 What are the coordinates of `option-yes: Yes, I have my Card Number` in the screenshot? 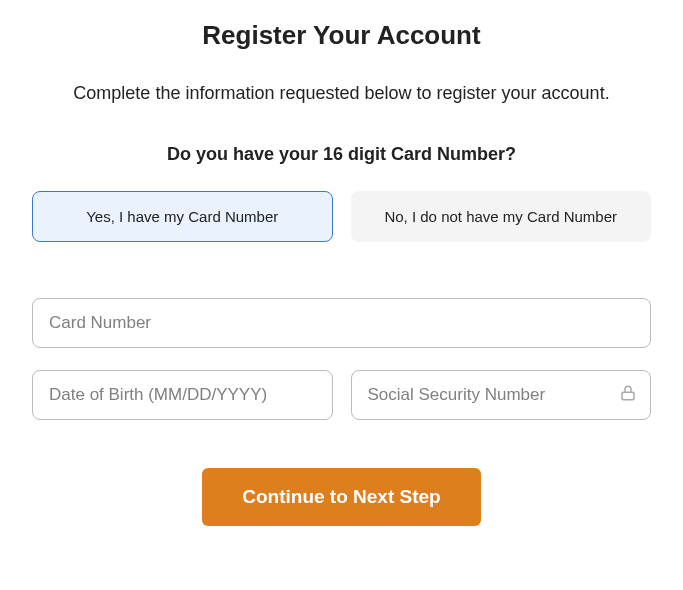 It's located at (182, 216).